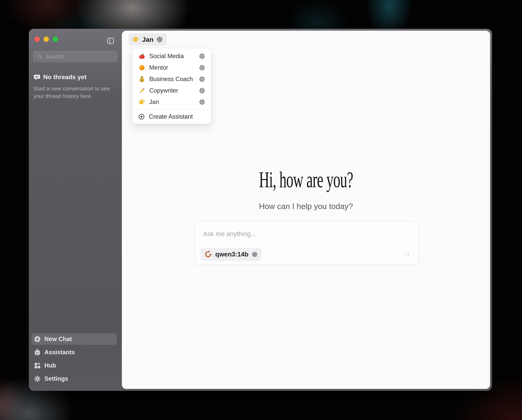 Image resolution: width=522 pixels, height=420 pixels. Describe the element at coordinates (74, 379) in the screenshot. I see `sidebar-item-settings: Settings` at that location.